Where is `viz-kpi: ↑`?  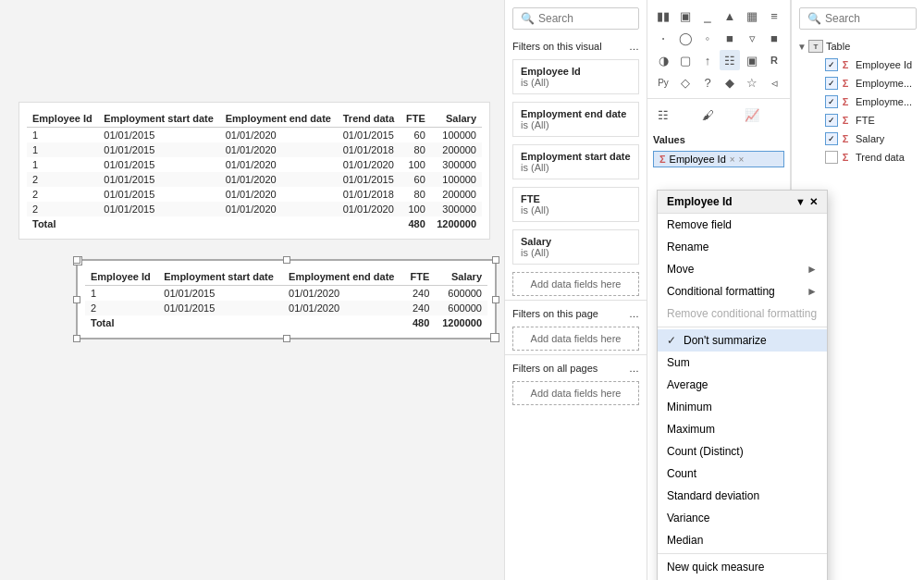 viz-kpi: ↑ is located at coordinates (708, 60).